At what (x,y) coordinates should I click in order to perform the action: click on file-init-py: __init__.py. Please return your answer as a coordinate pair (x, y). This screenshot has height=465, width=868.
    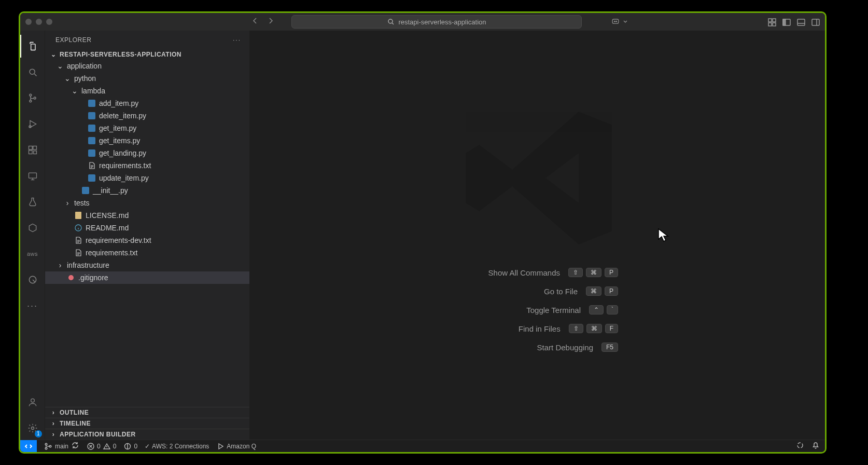
    Looking at the image, I should click on (147, 190).